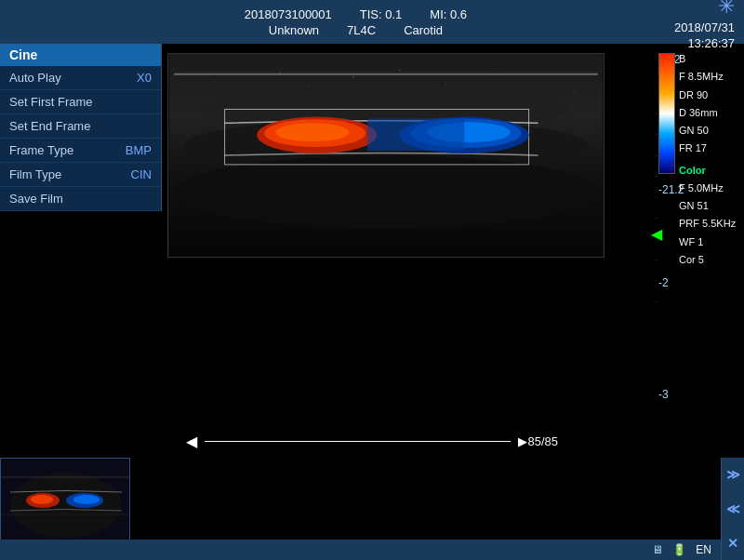  Describe the element at coordinates (80, 199) in the screenshot. I see `menu-item-save-film: Save Film` at that location.